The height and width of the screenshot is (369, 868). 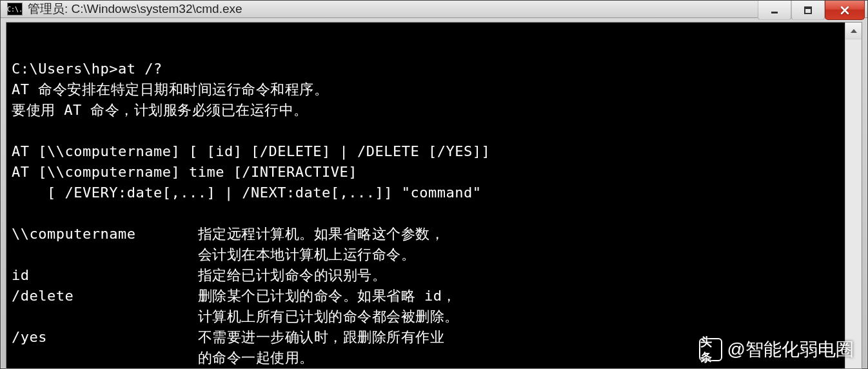 I want to click on console-line: \\computername 指定远程计算机。如果省略这个参数，, so click(x=228, y=234).